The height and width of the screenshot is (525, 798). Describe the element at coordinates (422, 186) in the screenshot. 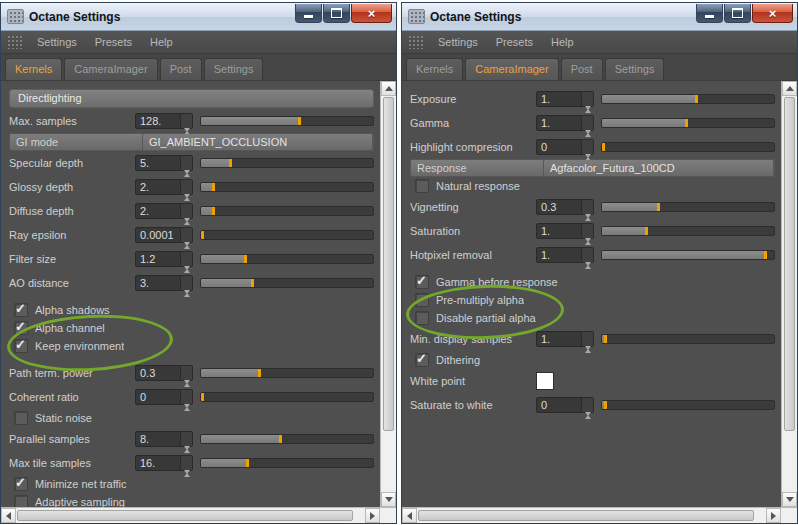

I see `checkbox-natural-response` at that location.